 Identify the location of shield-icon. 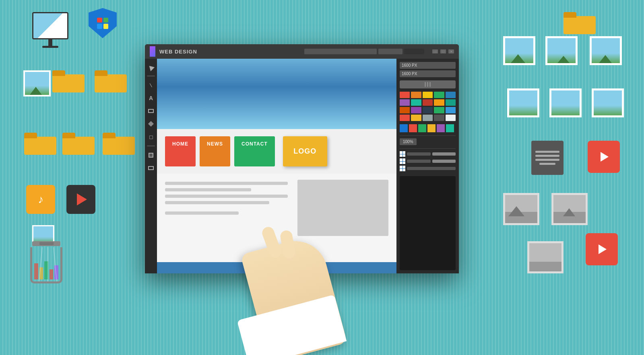
(103, 23).